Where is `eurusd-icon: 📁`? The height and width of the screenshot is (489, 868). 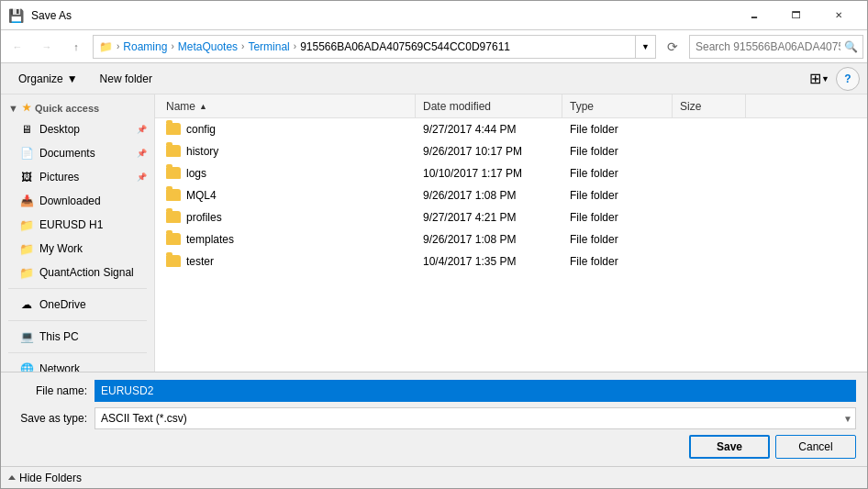 eurusd-icon: 📁 is located at coordinates (27, 225).